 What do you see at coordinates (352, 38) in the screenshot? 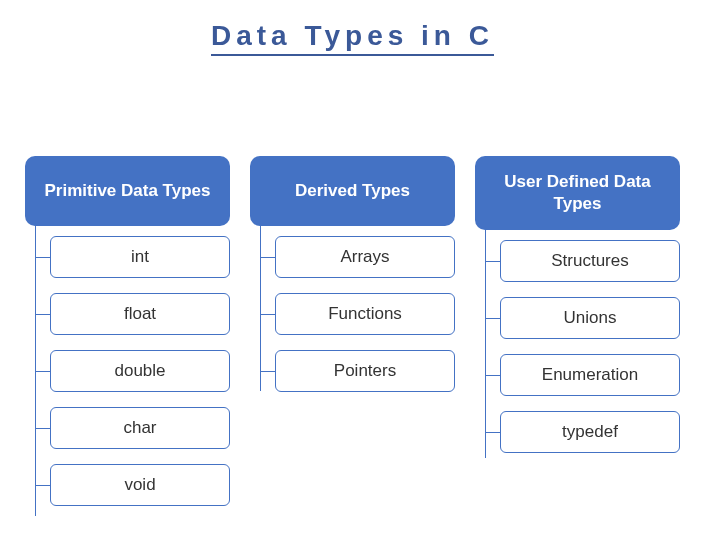
I see `diagram-title: Data Types in C` at bounding box center [352, 38].